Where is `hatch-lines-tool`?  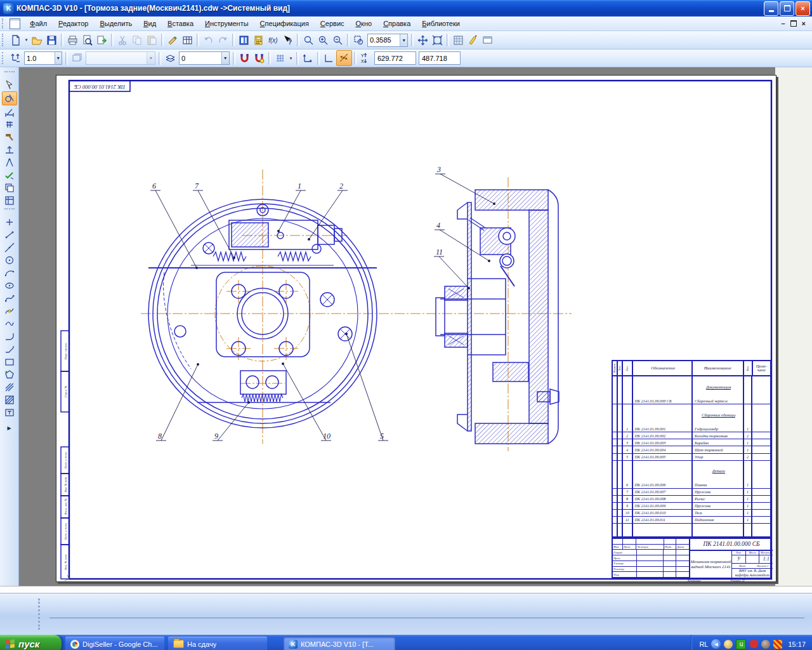
hatch-lines-tool is located at coordinates (10, 387).